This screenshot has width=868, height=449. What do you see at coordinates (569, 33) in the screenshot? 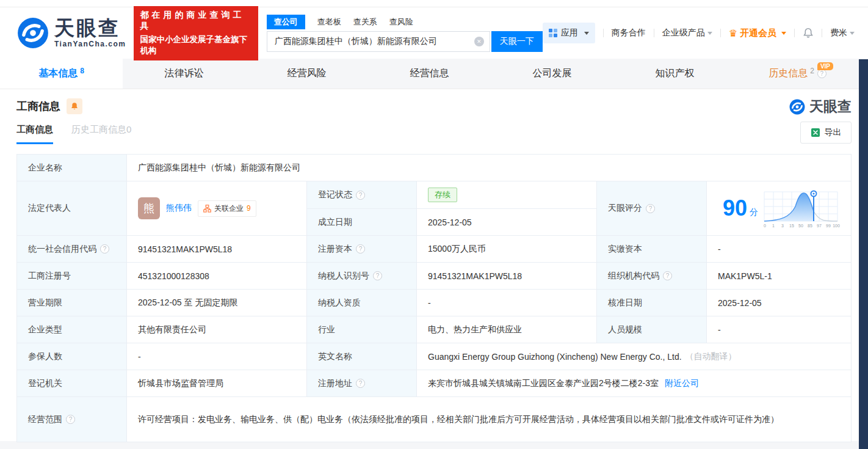
I see `apps-menu-button: 应用` at bounding box center [569, 33].